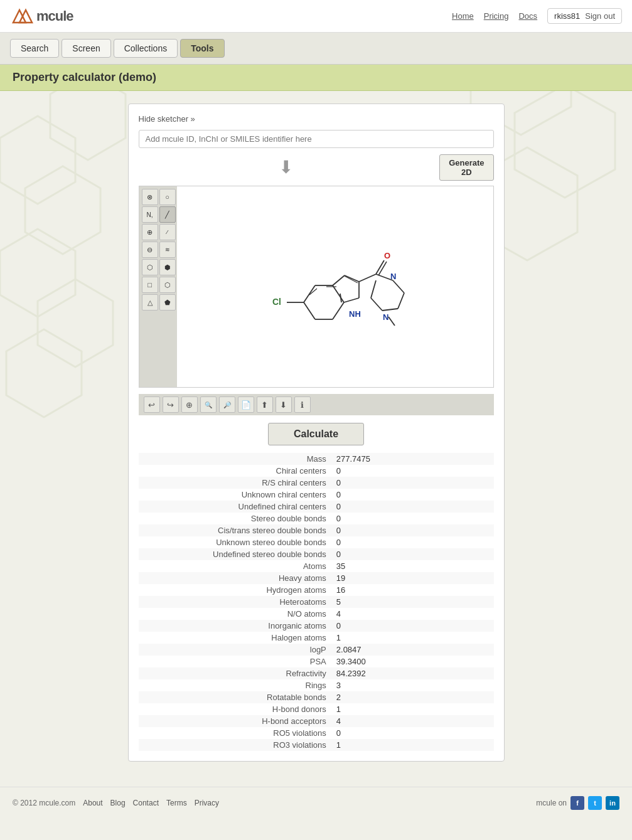 The width and height of the screenshot is (632, 840). I want to click on tab-tools: Tools, so click(202, 48).